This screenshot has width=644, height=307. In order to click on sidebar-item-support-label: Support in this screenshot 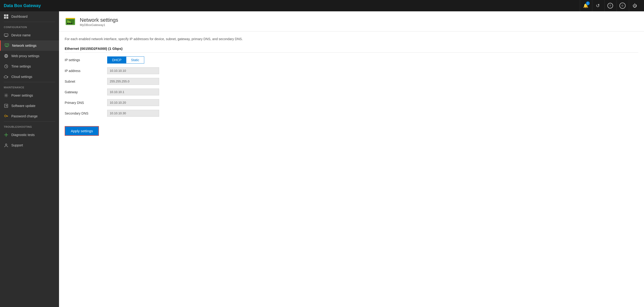, I will do `click(17, 145)`.